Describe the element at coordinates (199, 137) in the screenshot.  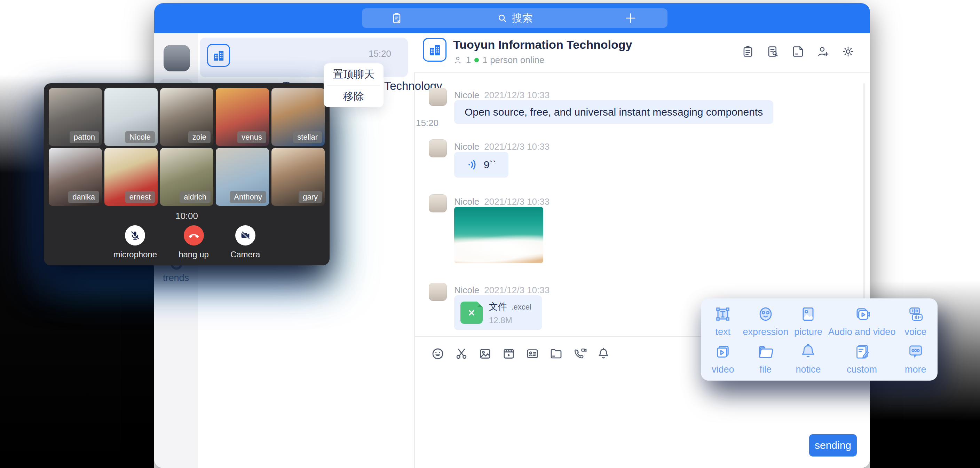
I see `participant-name: zoie` at that location.